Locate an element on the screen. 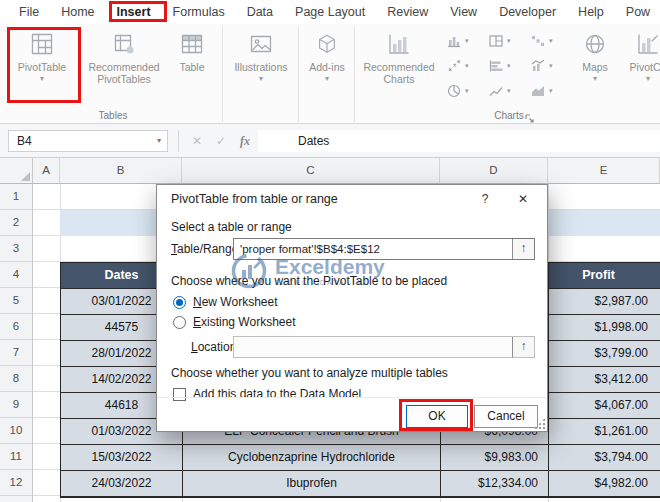 The image size is (660, 502). section-multiple-tables: Choose whether you want to analyze multi… is located at coordinates (352, 373).